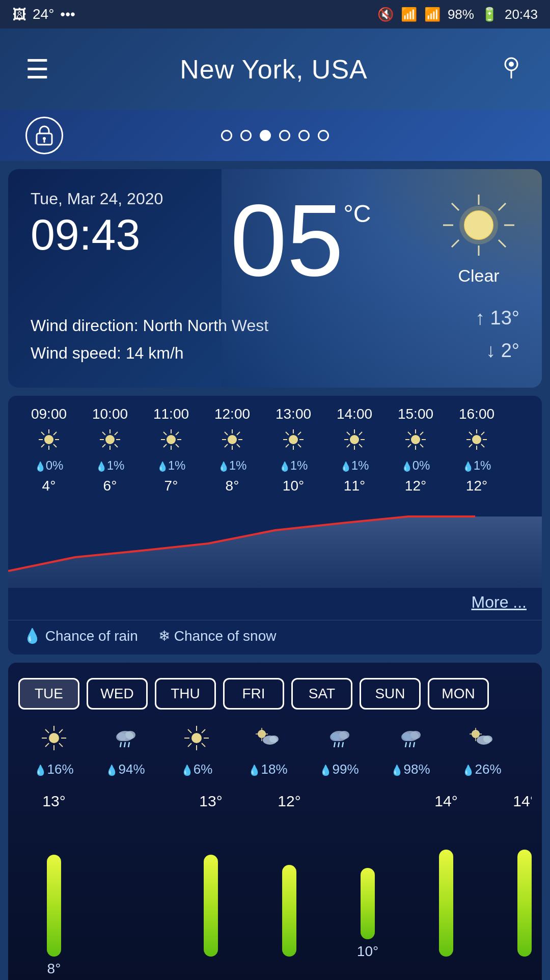 The width and height of the screenshot is (550, 980). What do you see at coordinates (110, 442) in the screenshot?
I see `hour-col-1: 10:00 💧1%` at bounding box center [110, 442].